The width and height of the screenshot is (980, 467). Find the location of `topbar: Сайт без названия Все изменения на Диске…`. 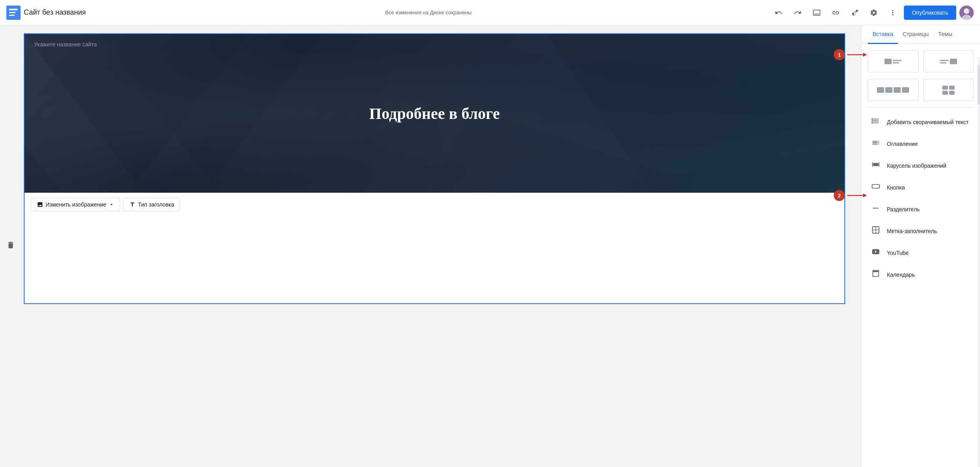

topbar: Сайт без названия Все изменения на Диске… is located at coordinates (490, 13).